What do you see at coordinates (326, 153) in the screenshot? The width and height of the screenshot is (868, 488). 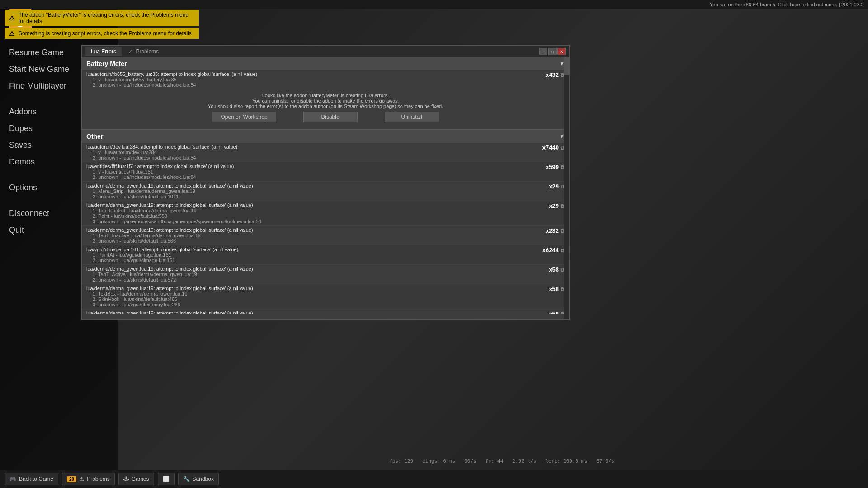 I see `error-block-0: lua/autorun/dev.lua:284: attempt to inde…` at bounding box center [326, 153].